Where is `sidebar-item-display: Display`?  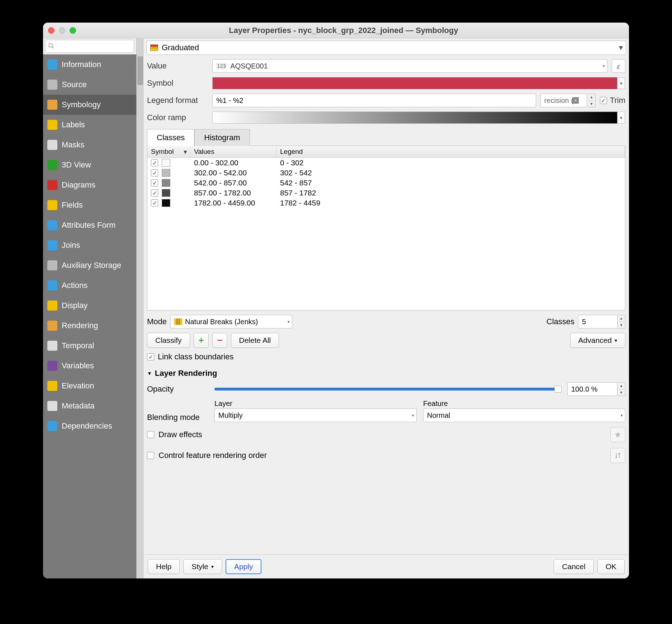
sidebar-item-display: Display is located at coordinates (90, 306).